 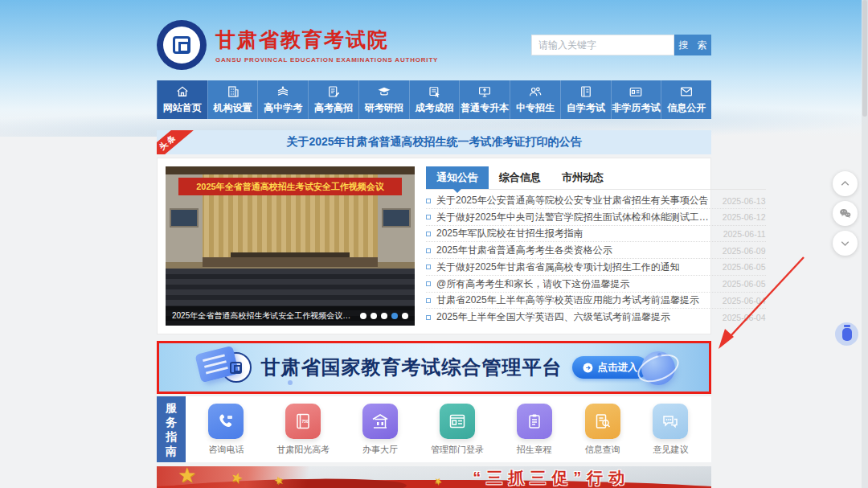 What do you see at coordinates (434, 35) in the screenshot?
I see `site-header: 甘肃省教育考试院 GANSU PROVINCAL EDUCATION EXAMI…` at bounding box center [434, 35].